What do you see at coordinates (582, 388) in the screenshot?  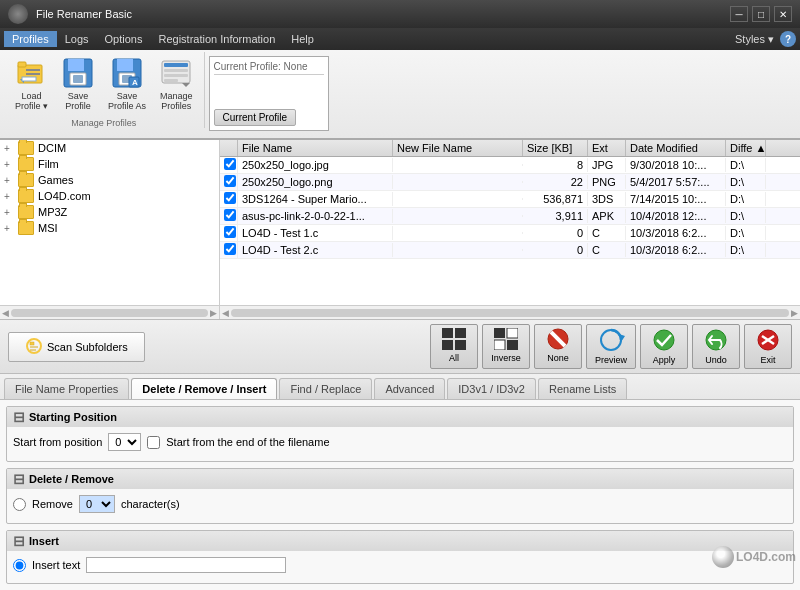 I see `tab-rename-lists: Rename Lists` at bounding box center [582, 388].